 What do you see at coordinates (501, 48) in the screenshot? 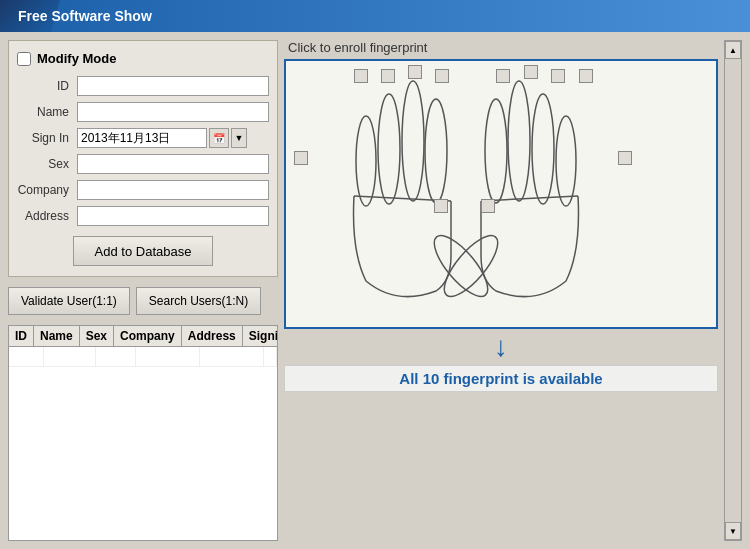
I see `enroll-label: Click to enroll fingerprint` at bounding box center [501, 48].